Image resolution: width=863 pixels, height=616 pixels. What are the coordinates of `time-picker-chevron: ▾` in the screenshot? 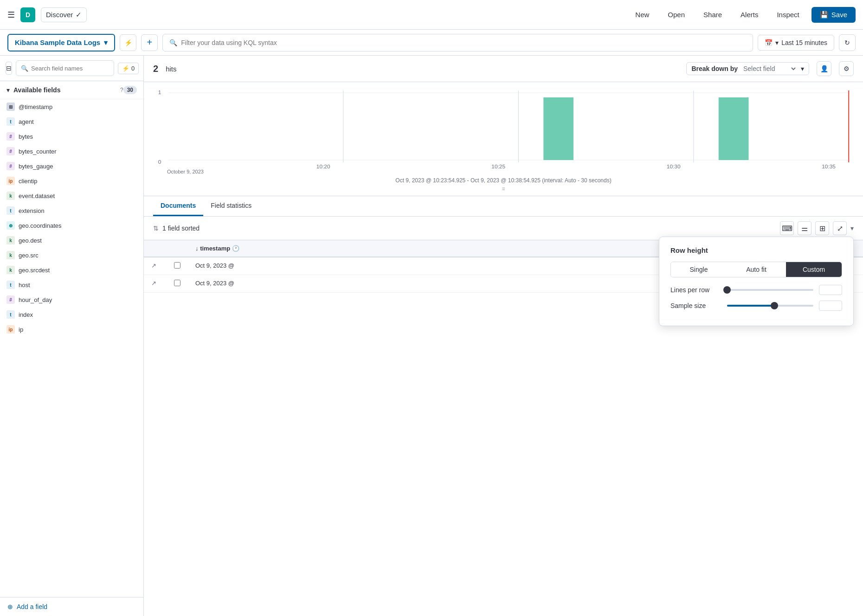 It's located at (777, 43).